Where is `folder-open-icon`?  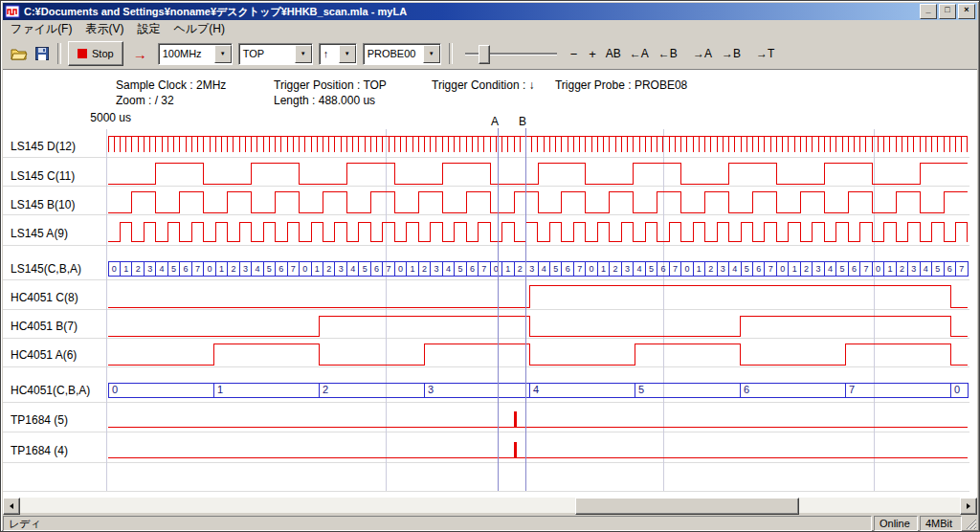 folder-open-icon is located at coordinates (19, 54).